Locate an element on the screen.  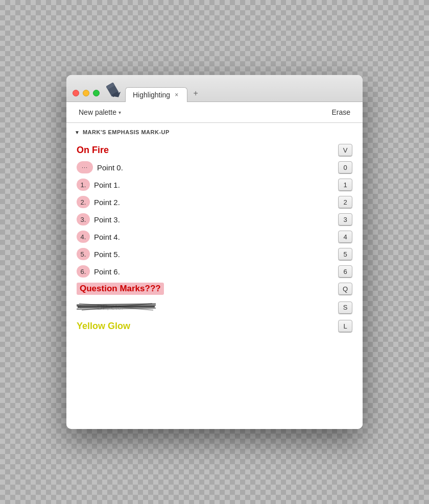
palette-item-point-4: 4. Point 4. 4 is located at coordinates (214, 237).